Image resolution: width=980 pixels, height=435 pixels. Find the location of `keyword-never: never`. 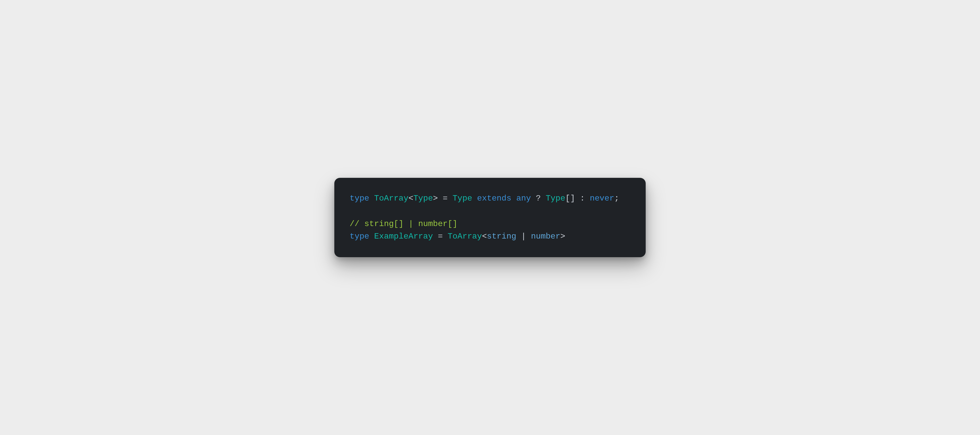

keyword-never: never is located at coordinates (602, 198).